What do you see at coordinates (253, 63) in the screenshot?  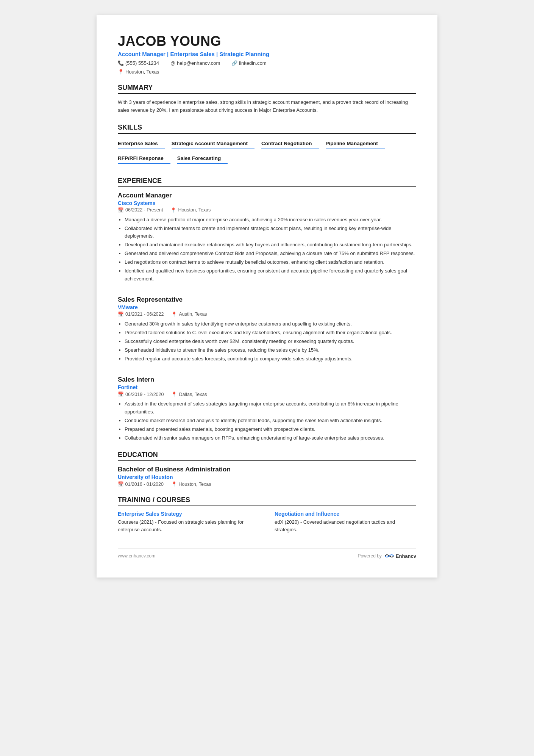 I see `linkedin-url: linkedin.com` at bounding box center [253, 63].